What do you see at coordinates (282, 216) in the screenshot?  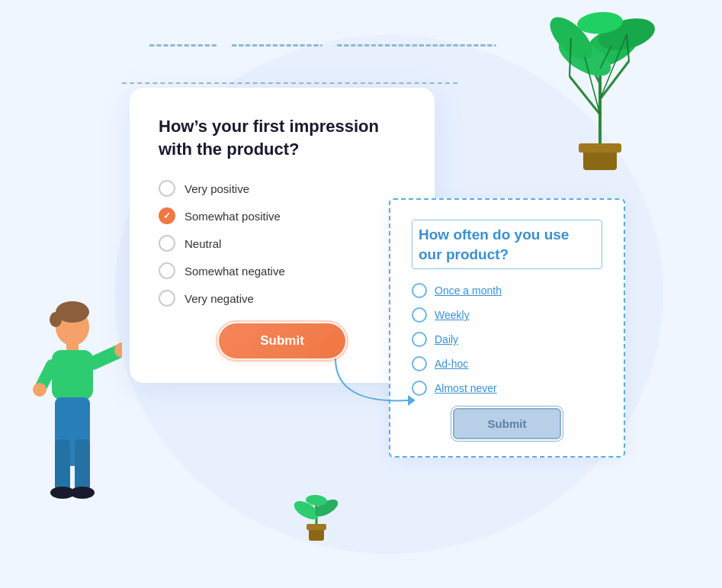 I see `option-somewhat-positive: Somewhat positive` at bounding box center [282, 216].